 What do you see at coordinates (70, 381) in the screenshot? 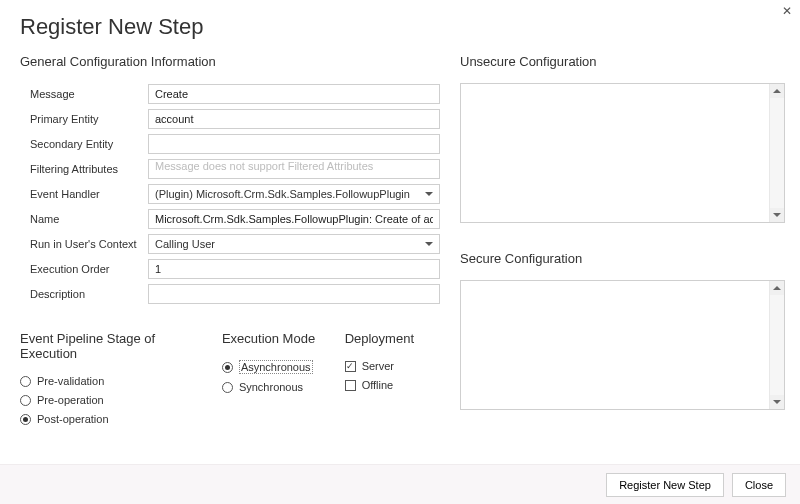
I see `option-label: Pre-validation` at bounding box center [70, 381].